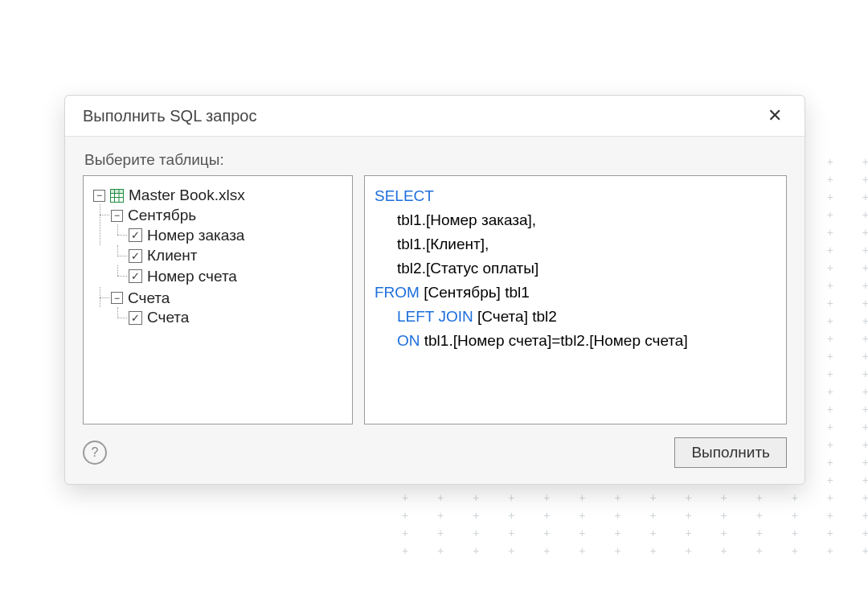  What do you see at coordinates (408, 341) in the screenshot?
I see `sql-keyword-on: ON` at bounding box center [408, 341].